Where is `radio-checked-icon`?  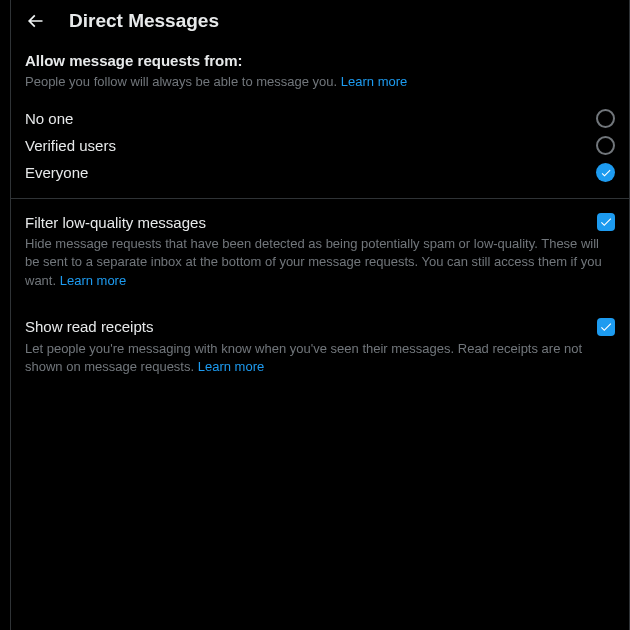
radio-checked-icon is located at coordinates (606, 172).